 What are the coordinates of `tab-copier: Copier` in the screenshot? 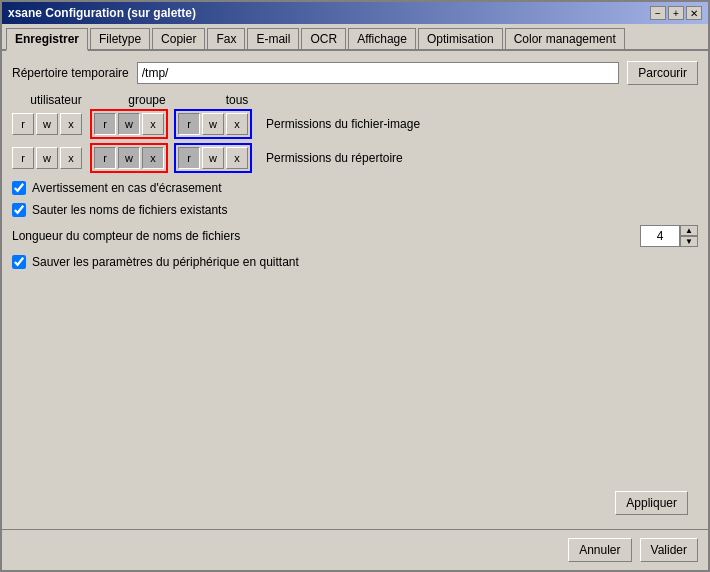 It's located at (178, 38).